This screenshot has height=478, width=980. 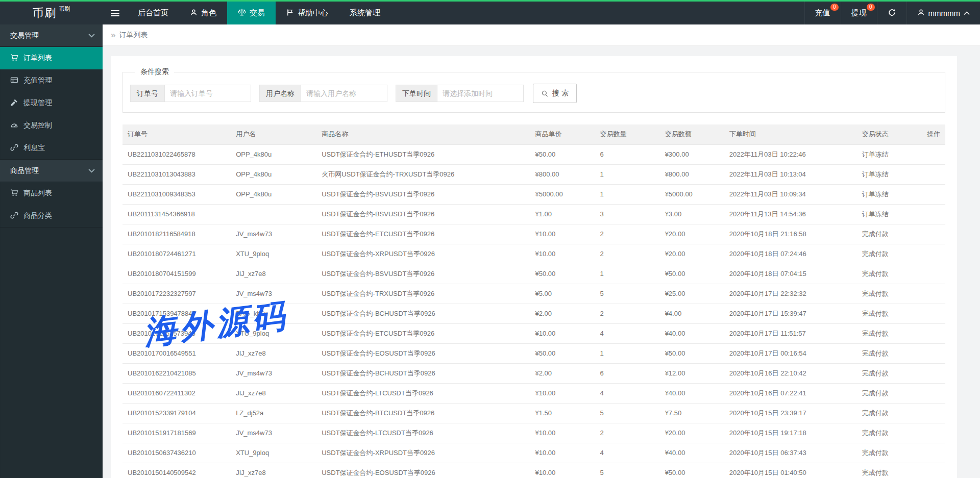 What do you see at coordinates (51, 13) in the screenshot?
I see `app-logo: 币刷 币刷` at bounding box center [51, 13].